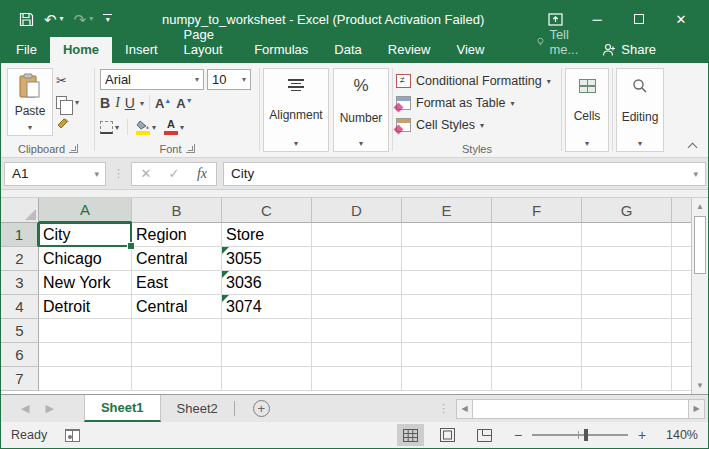 This screenshot has height=449, width=709. I want to click on scroll-down-icon: ▼, so click(700, 386).